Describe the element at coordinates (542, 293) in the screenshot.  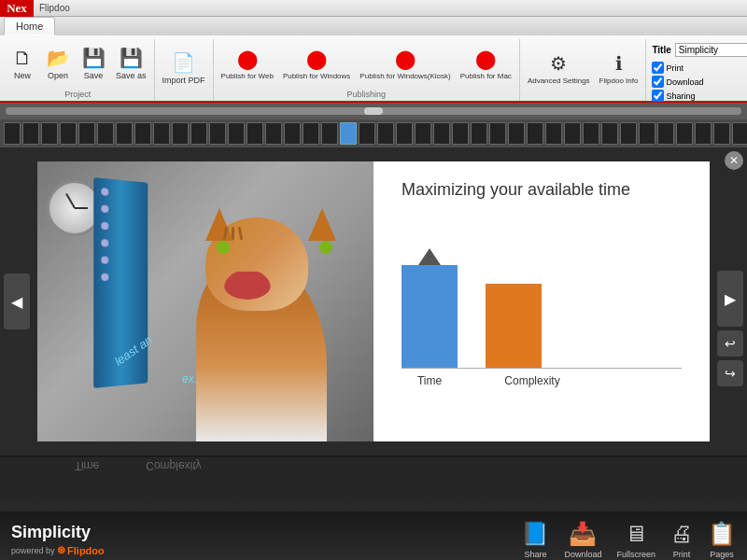
I see `chart-bars` at that location.